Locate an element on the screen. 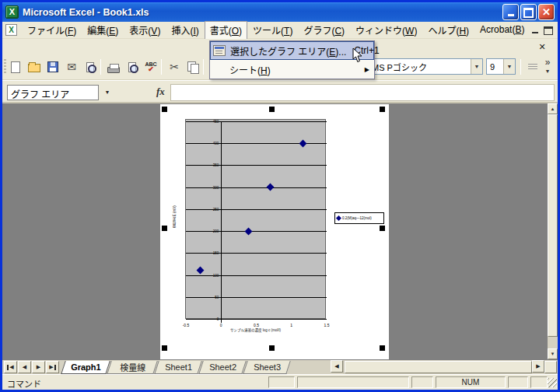 This screenshot has width=560, height=392. y-tick-label: 300 is located at coordinates (212, 188).